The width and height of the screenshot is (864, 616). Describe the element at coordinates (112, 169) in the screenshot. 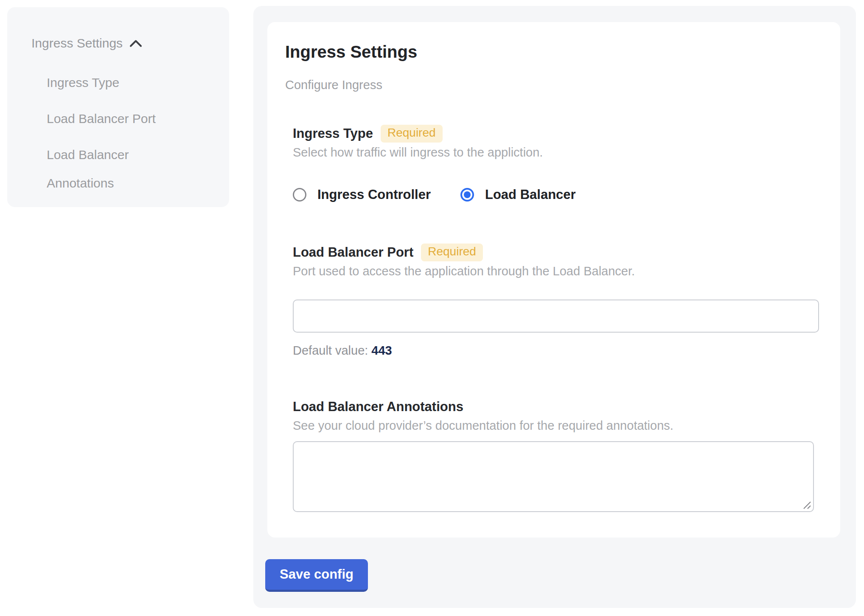

I see `sidebar-item-load-balancer-annotations: Load Balancer Annotations` at that location.